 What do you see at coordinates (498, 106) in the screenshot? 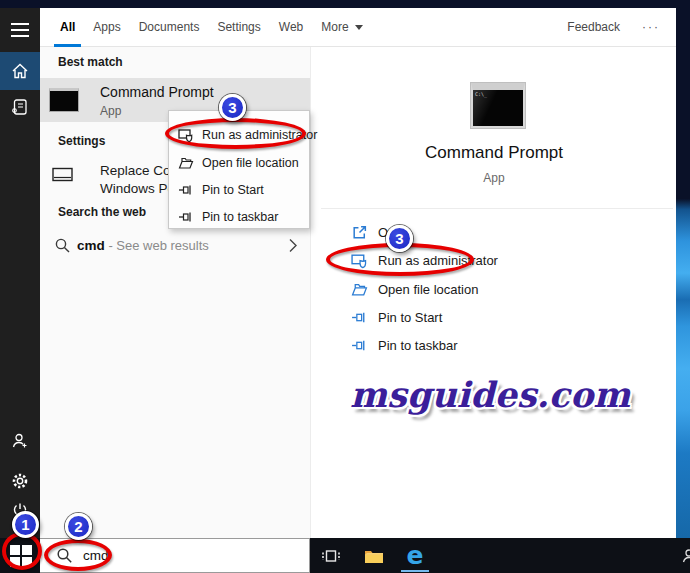
I see `command-prompt-icon: C:\_` at bounding box center [498, 106].